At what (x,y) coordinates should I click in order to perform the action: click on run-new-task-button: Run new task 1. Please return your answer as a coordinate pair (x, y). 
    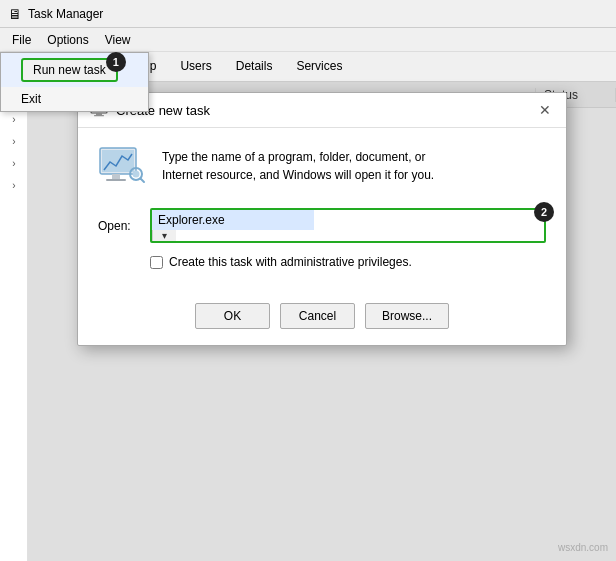
    Looking at the image, I should click on (70, 70).